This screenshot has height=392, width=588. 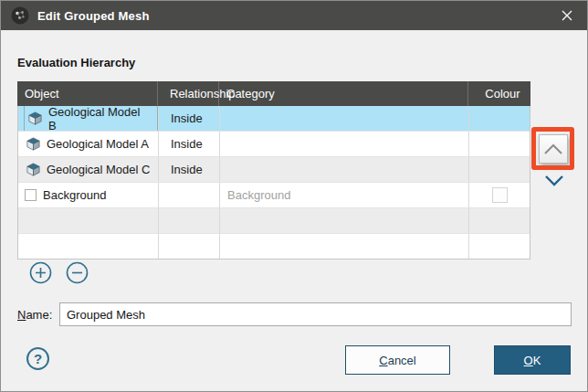 What do you see at coordinates (343, 93) in the screenshot?
I see `column-header-category: Category` at bounding box center [343, 93].